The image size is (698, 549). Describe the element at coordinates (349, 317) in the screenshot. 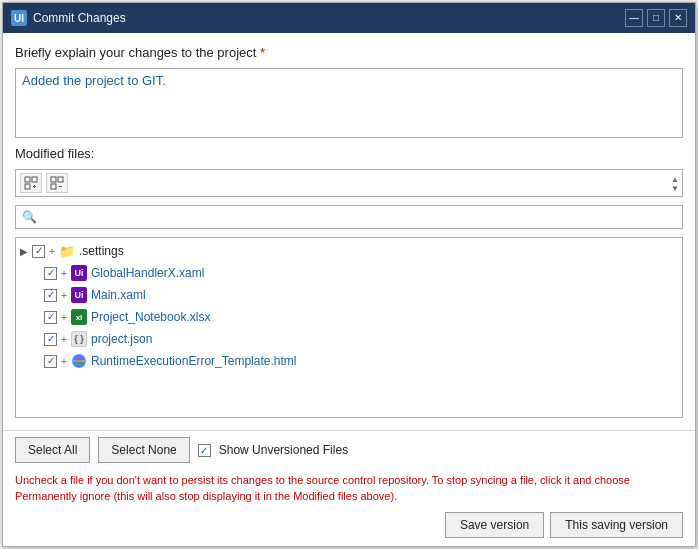

I see `file-row: + xl Project_Notebook.xlsx` at that location.